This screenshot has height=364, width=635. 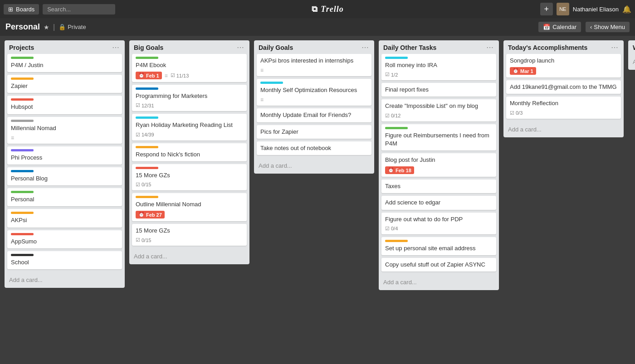 I want to click on list-header-projects: Projects⋯, so click(x=64, y=47).